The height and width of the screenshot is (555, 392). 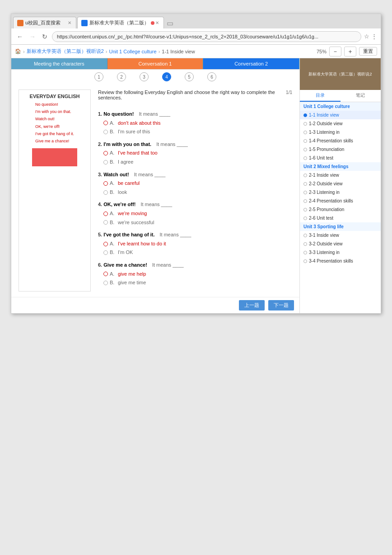 I want to click on breadcrumb-home-icon: 🏠, so click(x=18, y=52).